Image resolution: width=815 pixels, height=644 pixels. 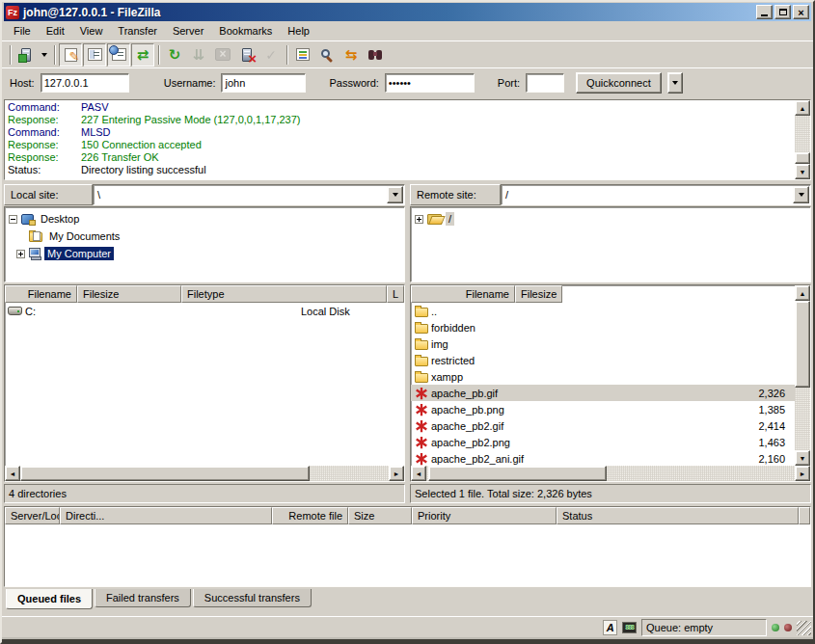 What do you see at coordinates (70, 55) in the screenshot?
I see `toggle-message-log` at bounding box center [70, 55].